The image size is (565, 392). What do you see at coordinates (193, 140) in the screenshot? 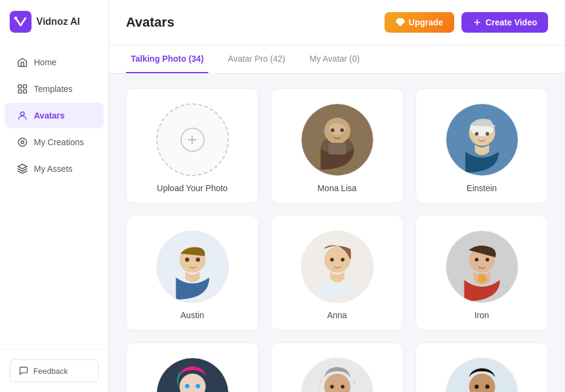
I see `upload-plus-icon: +` at bounding box center [193, 140].